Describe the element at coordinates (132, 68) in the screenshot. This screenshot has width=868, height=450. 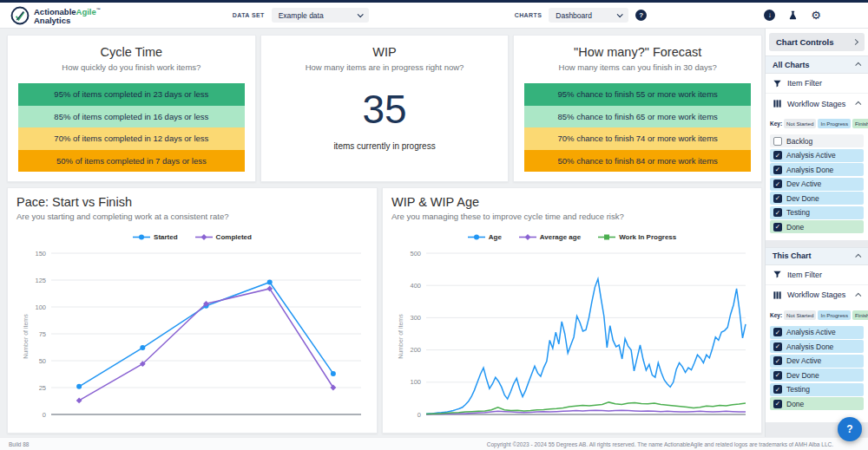
I see `card-subtitle: How quickly do you finish work items?` at that location.